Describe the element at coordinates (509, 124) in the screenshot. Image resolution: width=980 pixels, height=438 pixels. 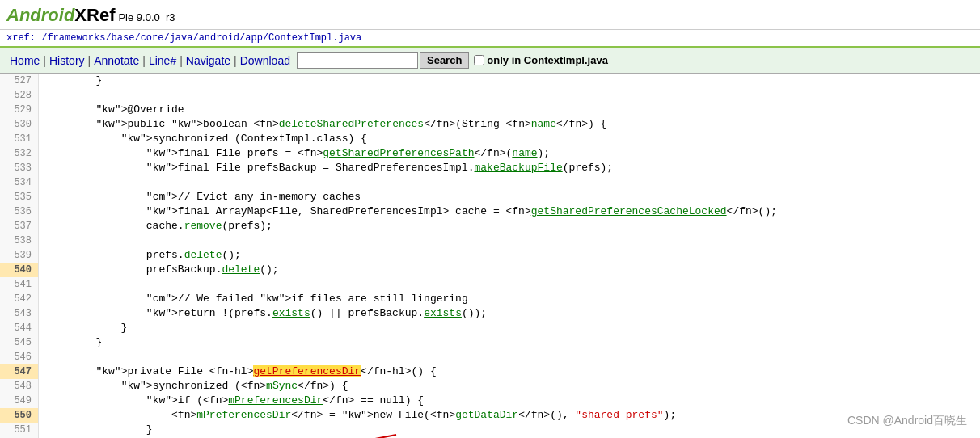
I see `line-code: "kw">public "kw">boolean <fn>deleteShare…` at that location.